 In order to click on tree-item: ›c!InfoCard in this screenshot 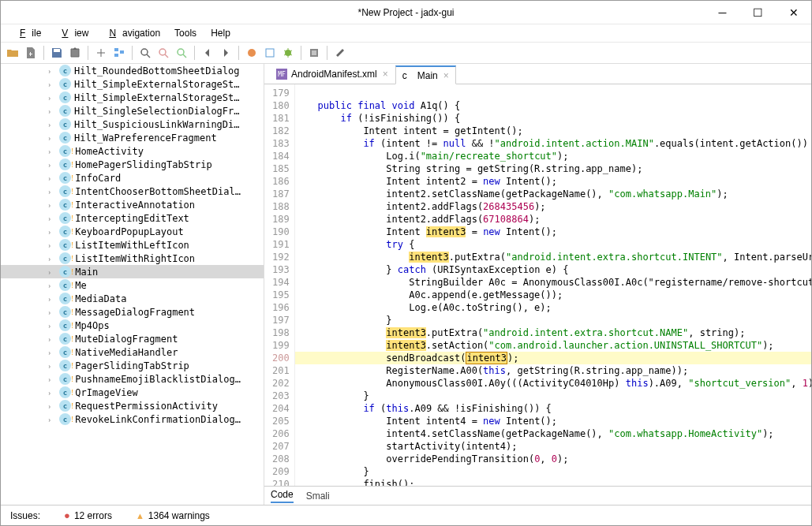, I will do `click(133, 178)`.